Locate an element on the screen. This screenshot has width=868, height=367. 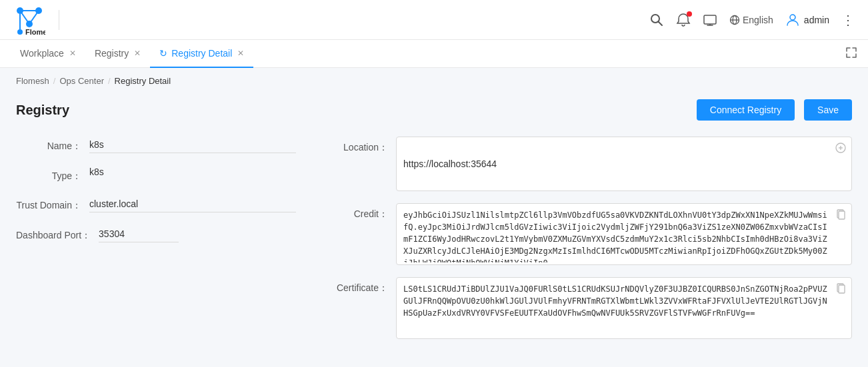
certificate-copy-icon is located at coordinates (841, 290).